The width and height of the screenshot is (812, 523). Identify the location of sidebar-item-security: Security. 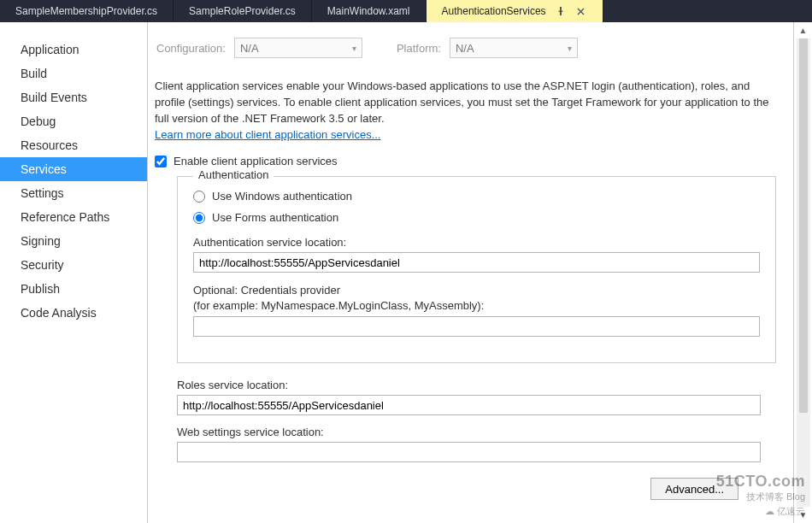
(74, 265).